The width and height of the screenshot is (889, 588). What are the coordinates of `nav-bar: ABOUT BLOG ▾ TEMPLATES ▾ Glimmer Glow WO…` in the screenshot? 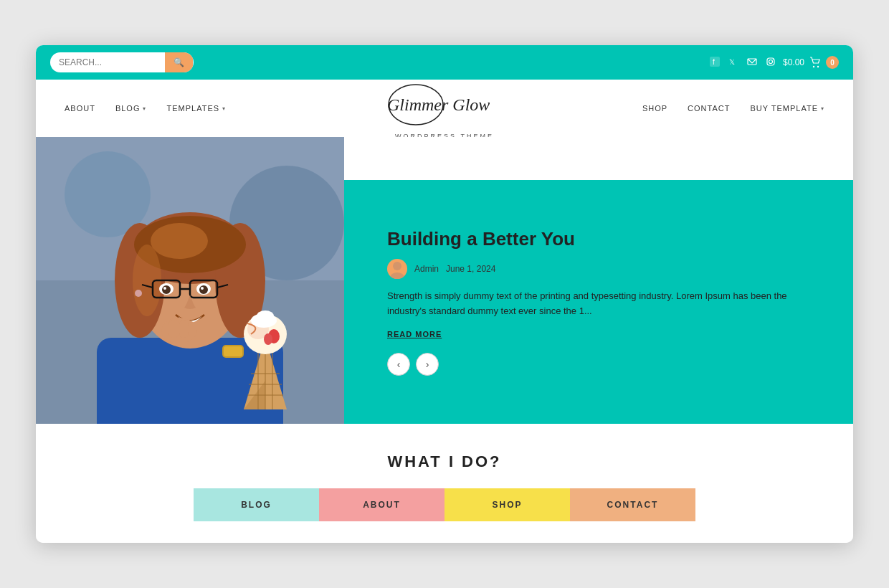 It's located at (444, 108).